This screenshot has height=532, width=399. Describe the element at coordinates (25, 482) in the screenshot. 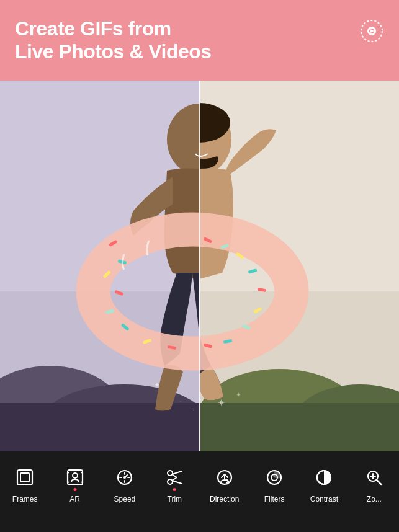

I see `tool-frames: Frames` at that location.